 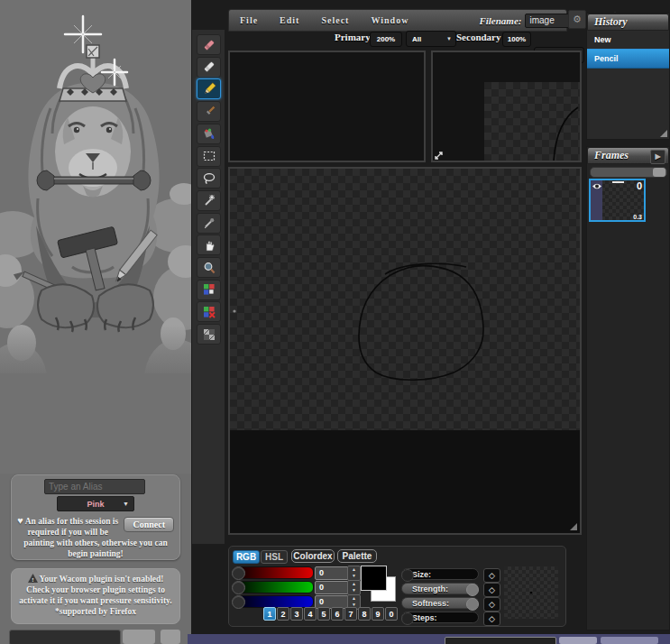 I want to click on gear-icon: ⚙, so click(x=577, y=20).